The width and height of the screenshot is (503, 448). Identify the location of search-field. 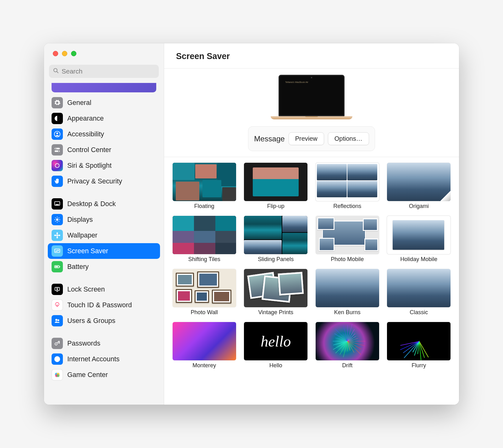
(104, 71).